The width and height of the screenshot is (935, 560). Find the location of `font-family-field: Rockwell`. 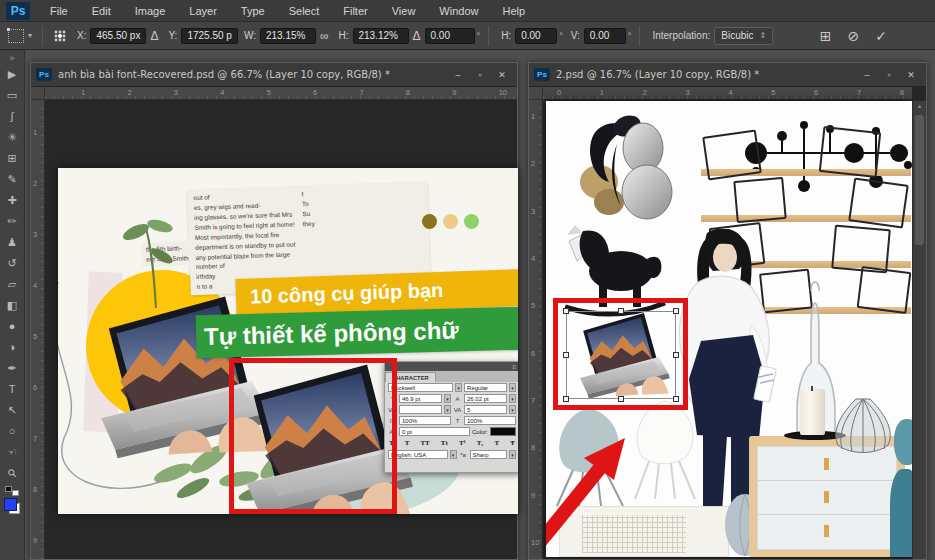

font-family-field: Rockwell is located at coordinates (420, 388).